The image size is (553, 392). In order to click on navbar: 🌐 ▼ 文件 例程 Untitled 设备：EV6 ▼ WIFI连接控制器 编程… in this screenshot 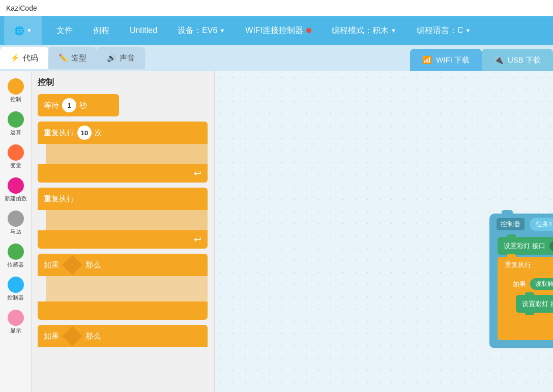, I will do `click(277, 31)`.